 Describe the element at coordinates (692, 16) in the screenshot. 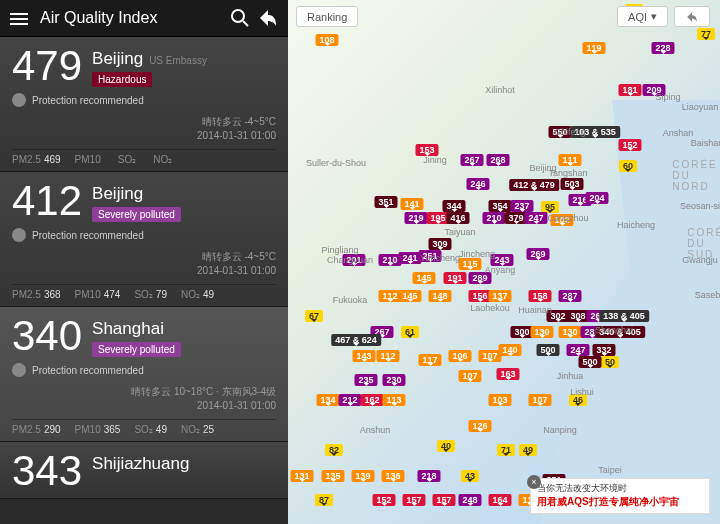

I see `map-share-button` at that location.